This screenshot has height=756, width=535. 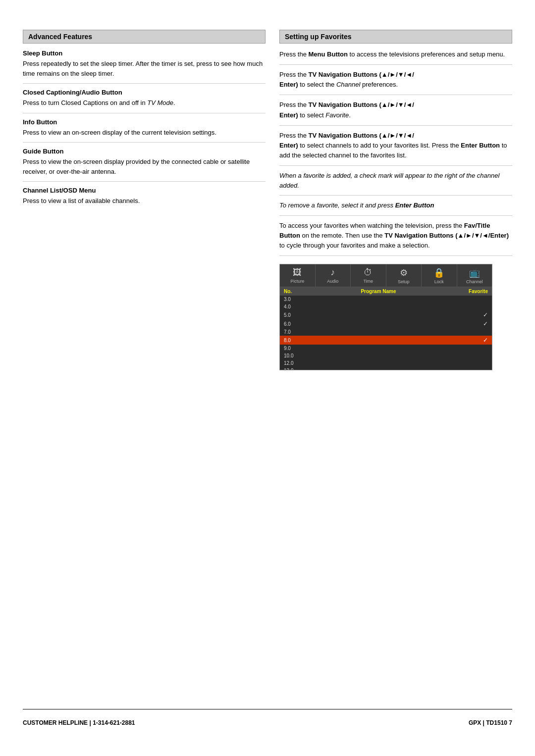 What do you see at coordinates (298, 276) in the screenshot?
I see `tv-menu-icon-picture: 🖼 Picture` at bounding box center [298, 276].